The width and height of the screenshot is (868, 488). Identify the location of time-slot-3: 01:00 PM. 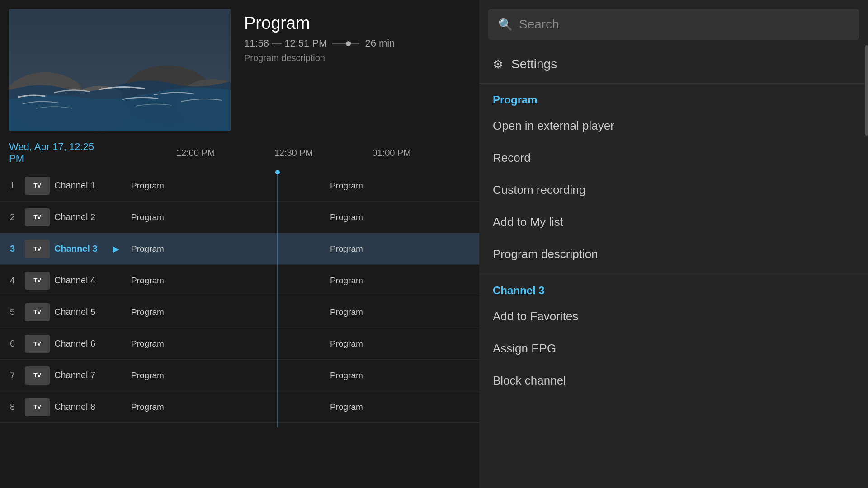
(421, 153).